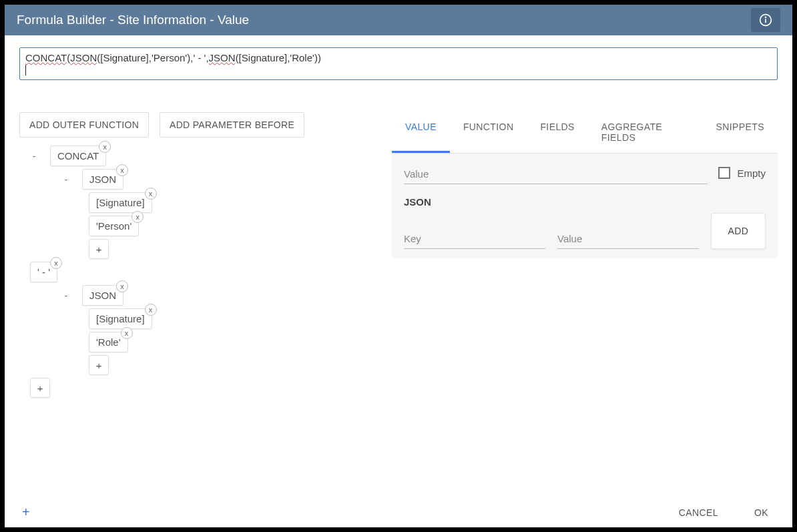  Describe the element at coordinates (220, 179) in the screenshot. I see `tree-node-json1: - JSONx` at that location.